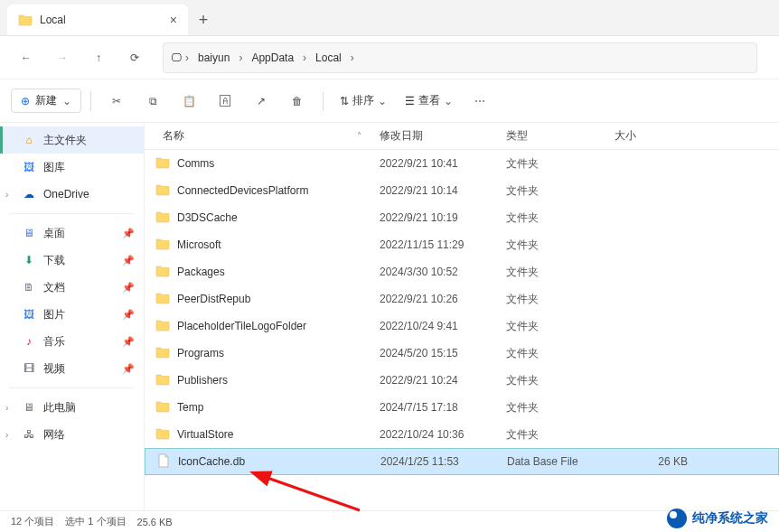  What do you see at coordinates (33, 522) in the screenshot?
I see `status-count: 12 个项目` at bounding box center [33, 522].